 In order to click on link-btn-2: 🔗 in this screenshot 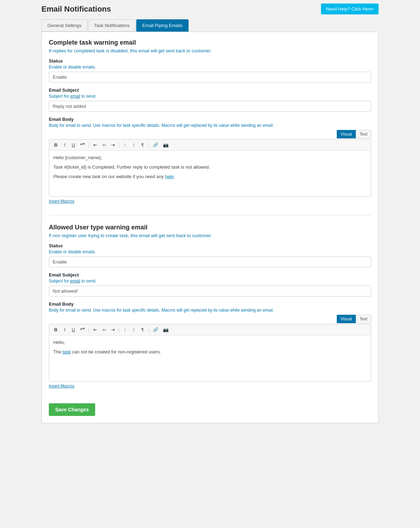, I will do `click(156, 330)`.